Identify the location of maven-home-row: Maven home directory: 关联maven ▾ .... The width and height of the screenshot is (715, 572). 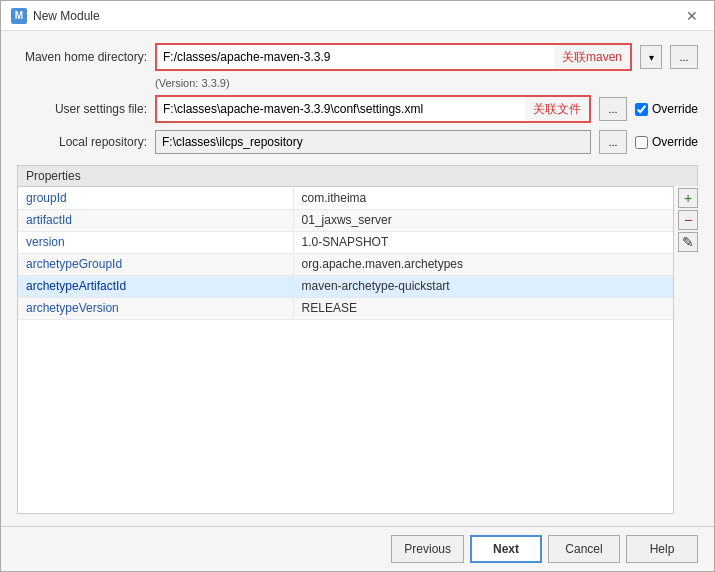
(358, 57).